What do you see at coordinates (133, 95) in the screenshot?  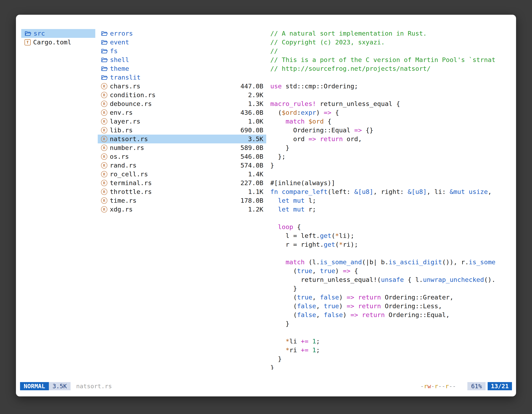 I see `entry-name: condition.rs` at bounding box center [133, 95].